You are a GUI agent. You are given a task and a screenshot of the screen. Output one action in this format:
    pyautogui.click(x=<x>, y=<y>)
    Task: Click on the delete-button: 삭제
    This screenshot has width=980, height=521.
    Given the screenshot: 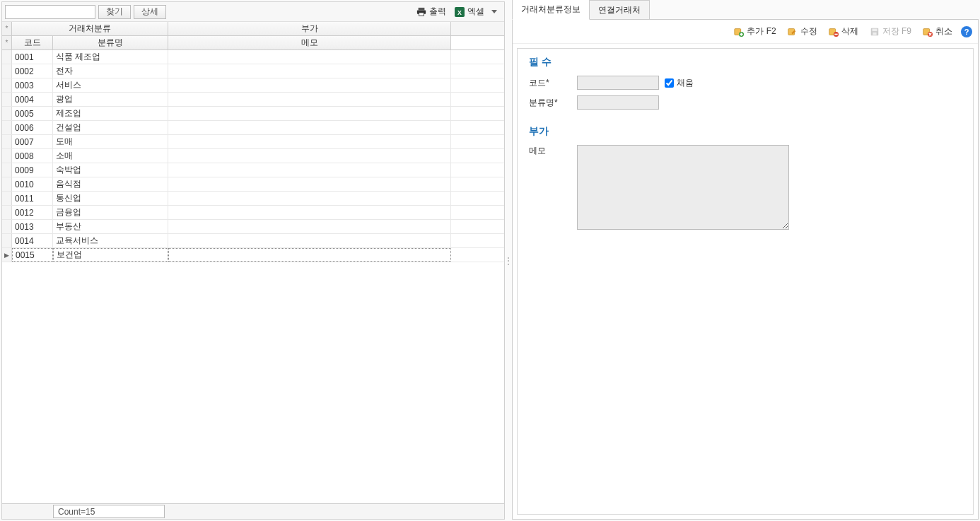 What is the action you would take?
    pyautogui.click(x=844, y=31)
    